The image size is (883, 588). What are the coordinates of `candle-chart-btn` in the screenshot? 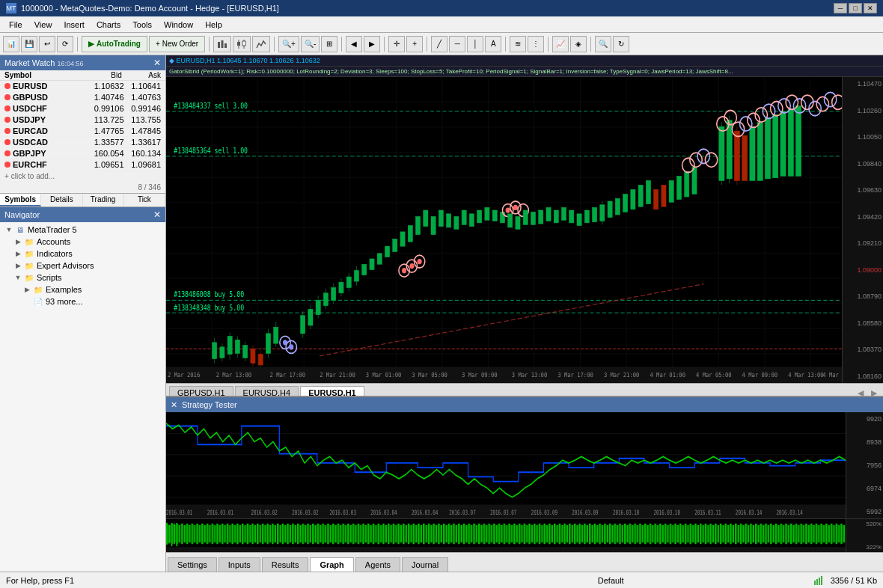 It's located at (242, 44).